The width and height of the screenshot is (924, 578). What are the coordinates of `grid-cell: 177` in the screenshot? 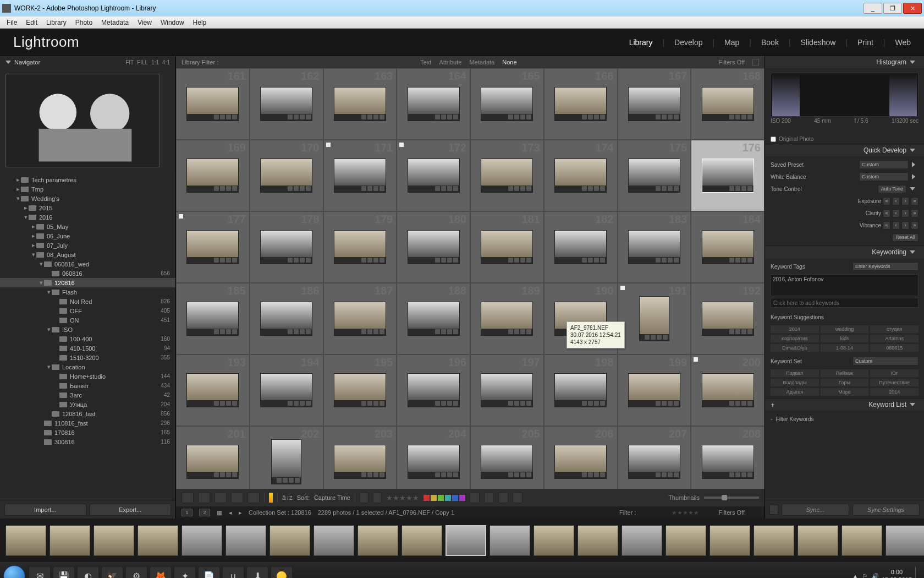 It's located at (213, 247).